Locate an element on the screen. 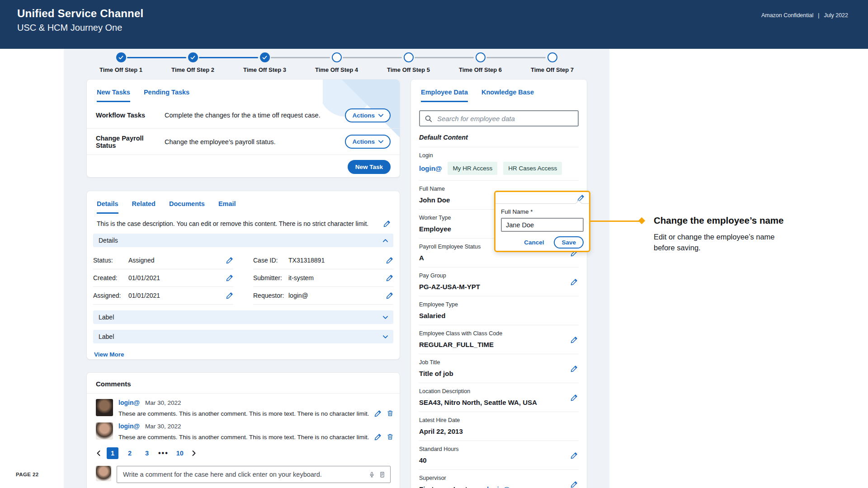 This screenshot has width=868, height=488. employee-search-box is located at coordinates (499, 118).